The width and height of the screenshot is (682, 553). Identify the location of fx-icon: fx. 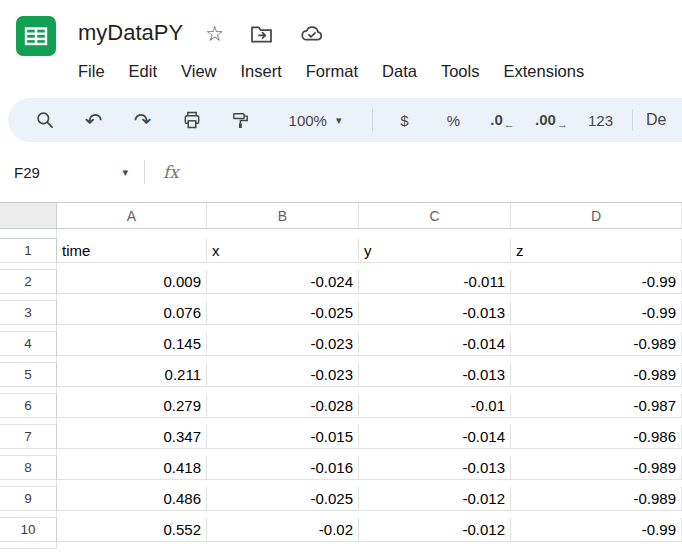
(171, 172).